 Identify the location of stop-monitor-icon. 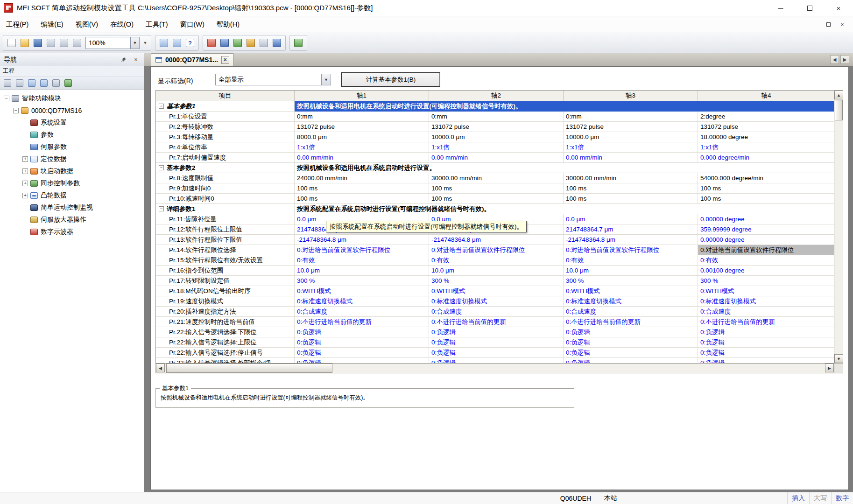
(251, 43).